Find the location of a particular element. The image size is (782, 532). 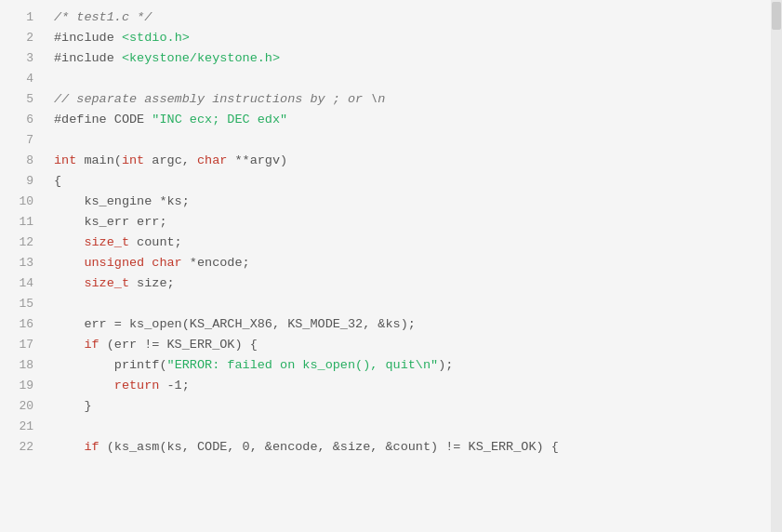

plain-token: count; is located at coordinates (156, 242).